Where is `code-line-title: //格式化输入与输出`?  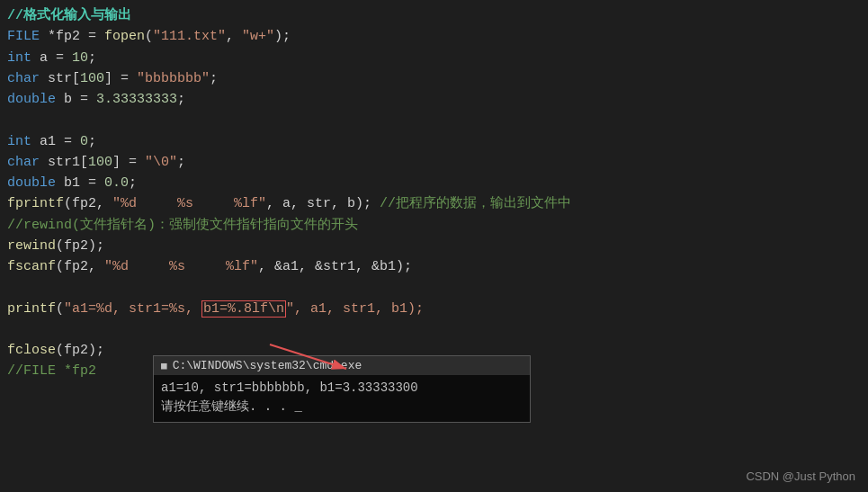
code-line-title: //格式化输入与输出 is located at coordinates (434, 16).